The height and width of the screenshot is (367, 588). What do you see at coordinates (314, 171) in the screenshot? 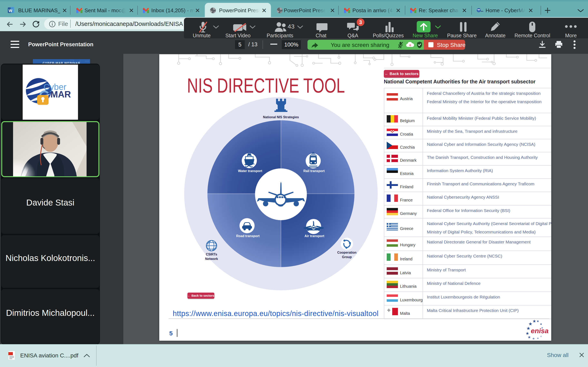
I see `svg-text: Rail transport` at bounding box center [314, 171].